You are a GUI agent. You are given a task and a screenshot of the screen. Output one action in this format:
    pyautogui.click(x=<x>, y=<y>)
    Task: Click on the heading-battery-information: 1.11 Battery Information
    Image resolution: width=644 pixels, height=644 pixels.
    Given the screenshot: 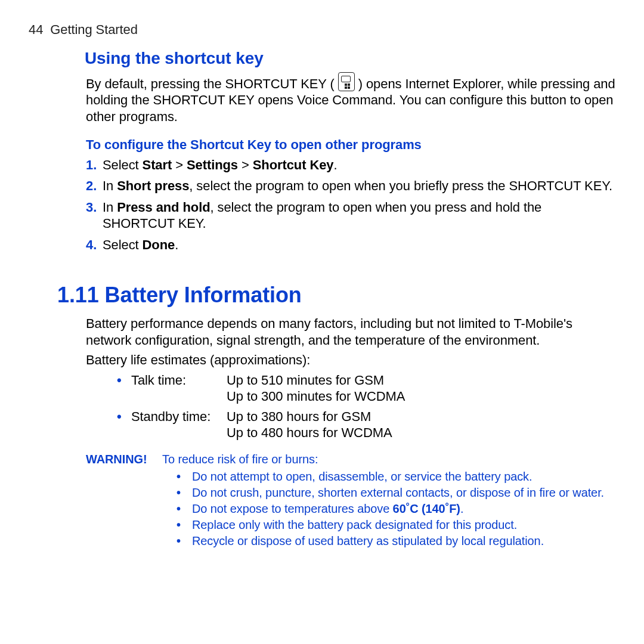 What is the action you would take?
    pyautogui.click(x=336, y=295)
    